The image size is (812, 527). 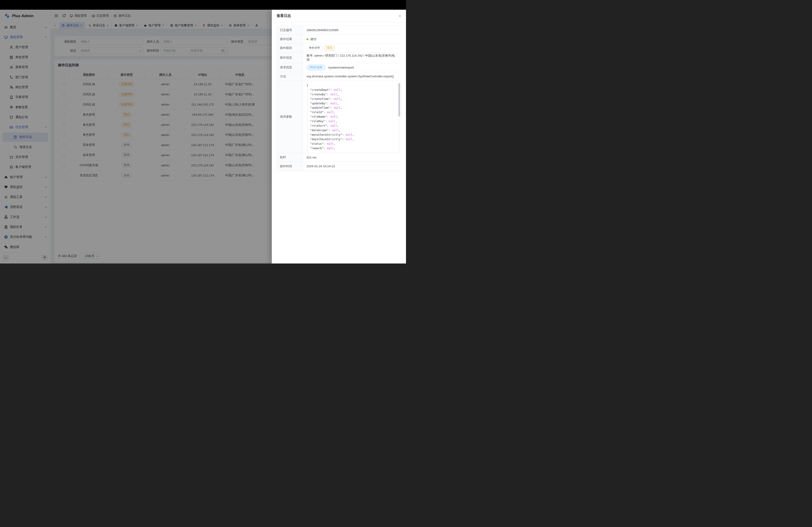 What do you see at coordinates (352, 139) in the screenshot?
I see `param-line: "deptCheckStrictly": null,` at bounding box center [352, 139].